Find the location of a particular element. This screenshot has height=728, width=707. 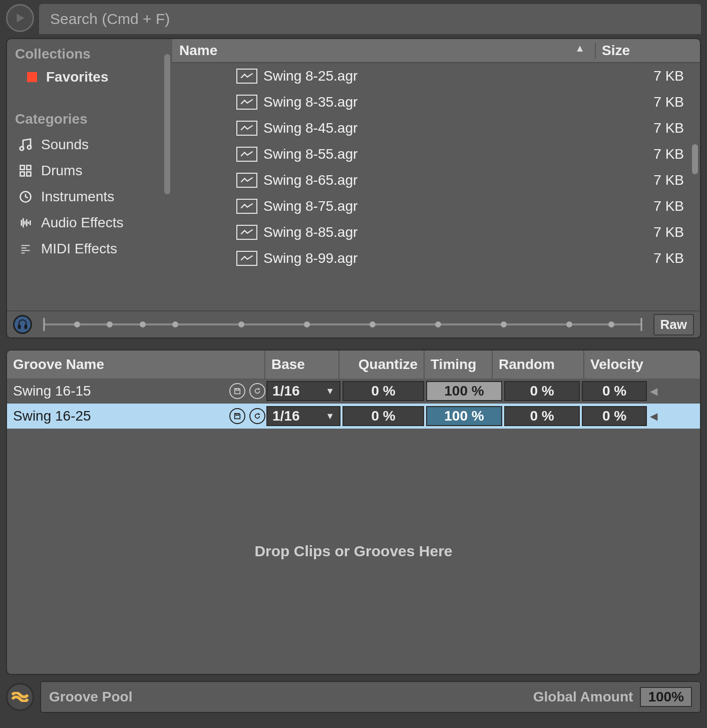

category-label: MIDI Effects is located at coordinates (79, 249).